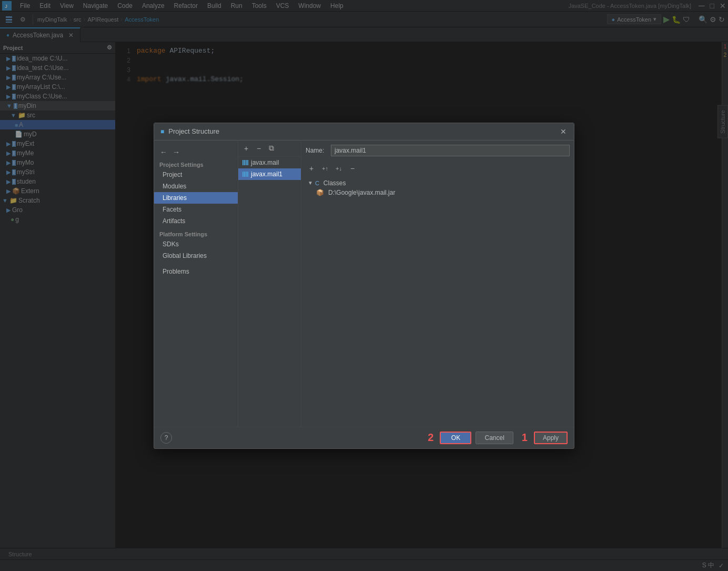 The width and height of the screenshot is (728, 571). Describe the element at coordinates (246, 174) in the screenshot. I see `library-icon-active` at that location.